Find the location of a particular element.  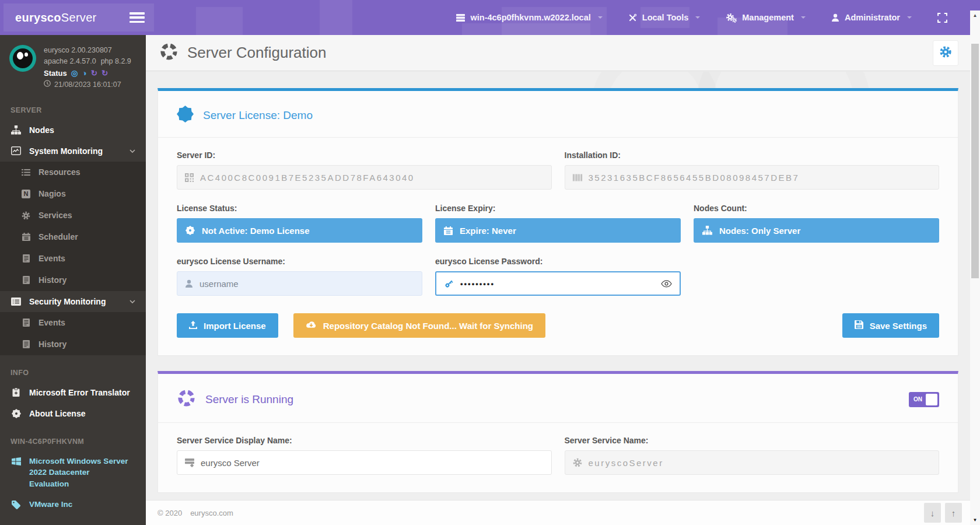

sidebar-item-error-translator: Microsoft Error Translator is located at coordinates (73, 393).